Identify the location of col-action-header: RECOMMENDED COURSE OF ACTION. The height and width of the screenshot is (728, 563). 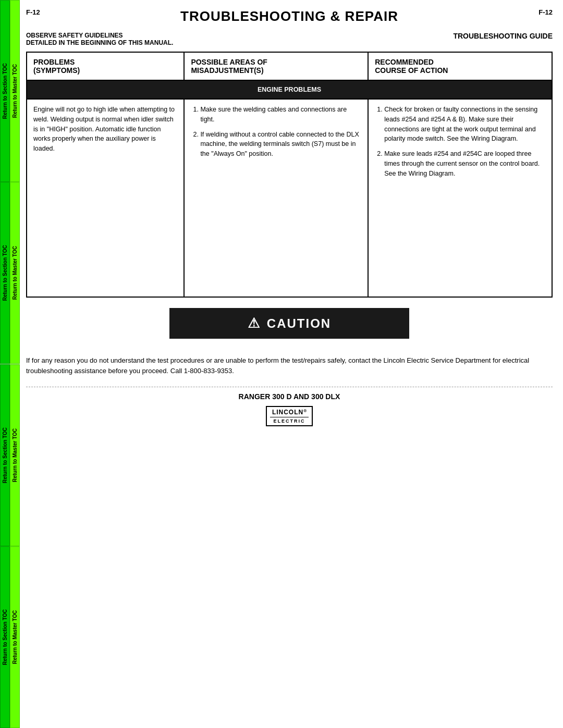
(460, 66).